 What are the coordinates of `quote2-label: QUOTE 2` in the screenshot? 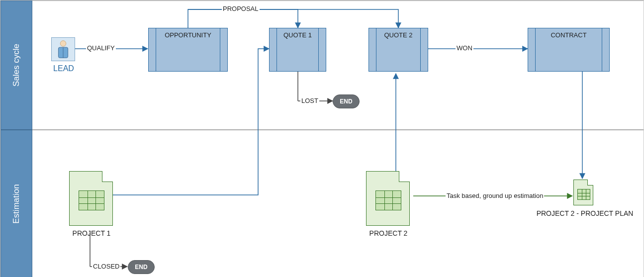 It's located at (398, 35).